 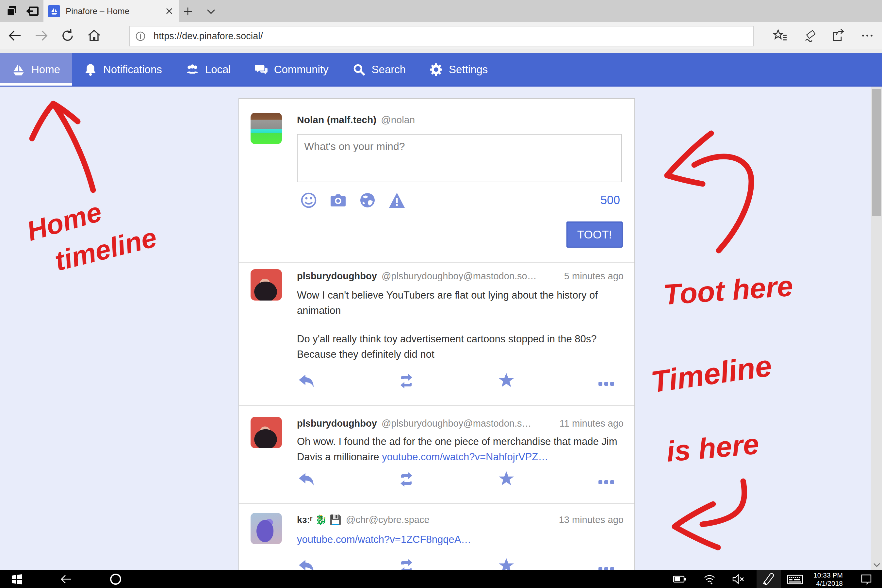 What do you see at coordinates (192, 70) in the screenshot?
I see `people-icon` at bounding box center [192, 70].